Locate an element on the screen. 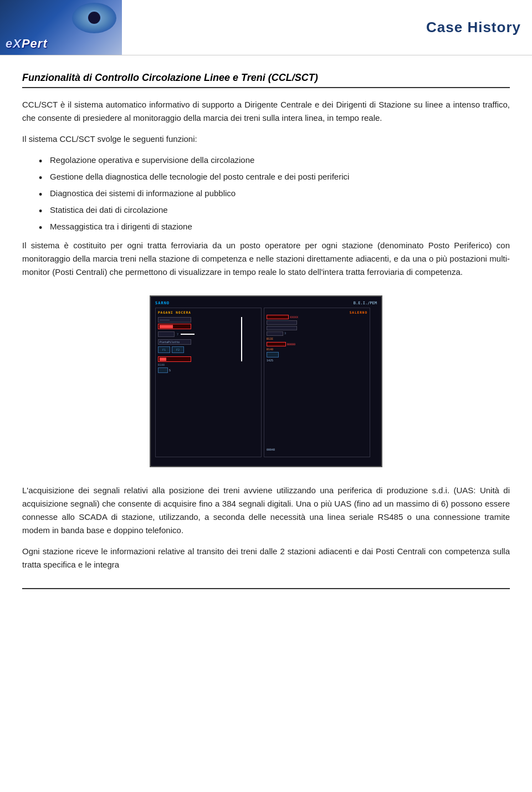 This screenshot has height=792, width=532. logo-ex: eX is located at coordinates (13, 43).